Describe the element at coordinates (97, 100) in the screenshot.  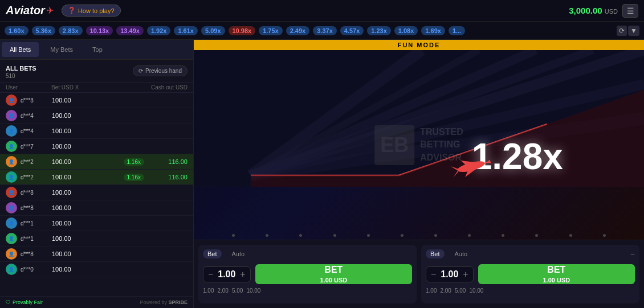
I see `table-row: 👤 d***8 100.00` at that location.